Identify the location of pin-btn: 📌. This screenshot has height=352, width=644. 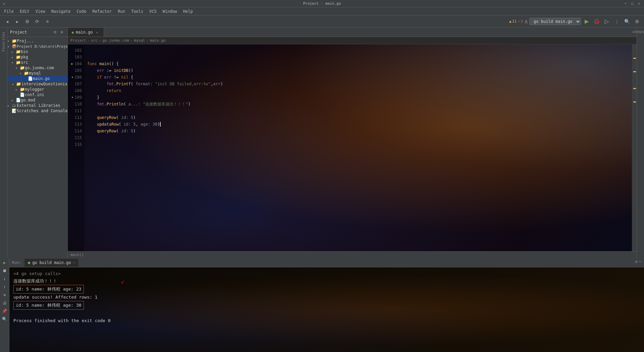
(5, 311).